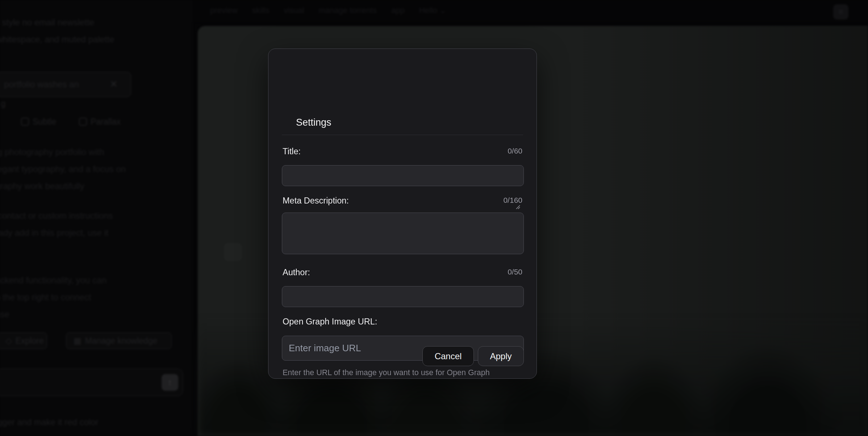 Image resolution: width=868 pixels, height=436 pixels. Describe the element at coordinates (316, 201) in the screenshot. I see `meta-description-field-label: Meta Description:` at that location.